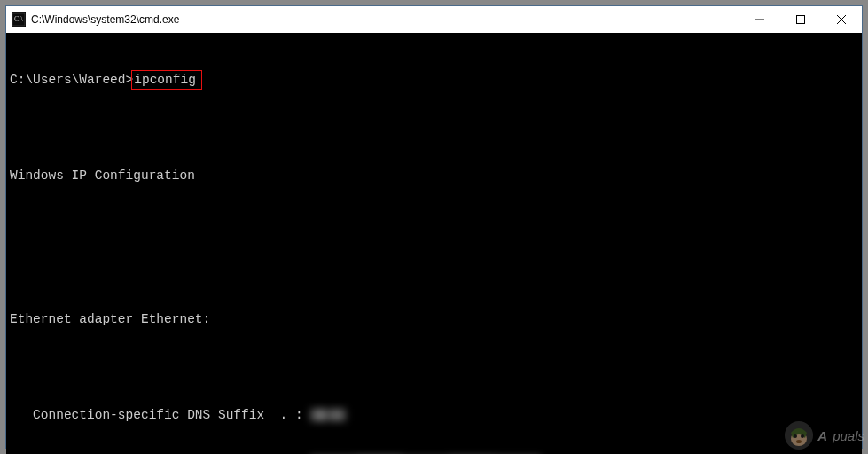 This screenshot has height=454, width=868. Describe the element at coordinates (20, 20) in the screenshot. I see `svg-text: C:\` at that location.